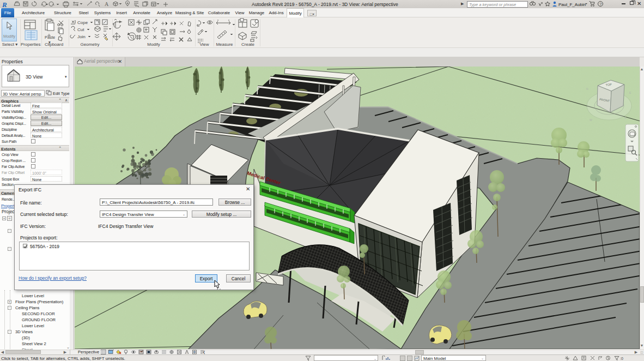 The image size is (644, 361). Describe the element at coordinates (107, 4) in the screenshot. I see `svg-text: A` at that location.